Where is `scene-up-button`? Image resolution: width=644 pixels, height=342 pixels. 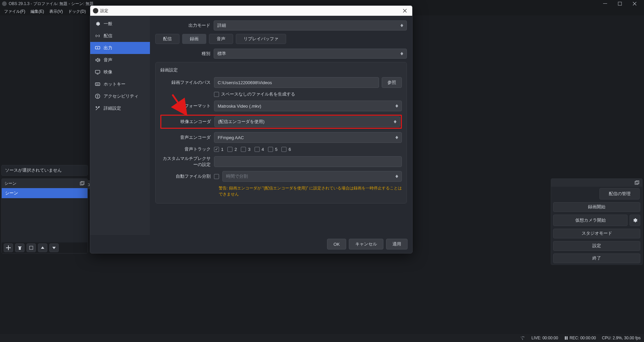 scene-up-button is located at coordinates (43, 248).